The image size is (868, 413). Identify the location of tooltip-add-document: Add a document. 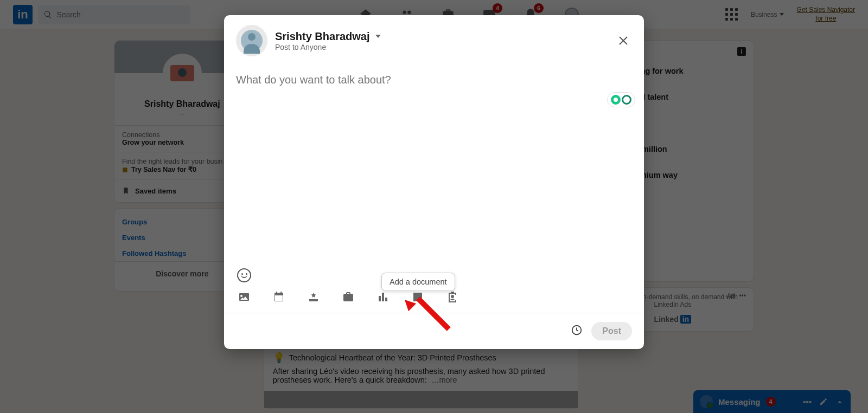
(418, 282).